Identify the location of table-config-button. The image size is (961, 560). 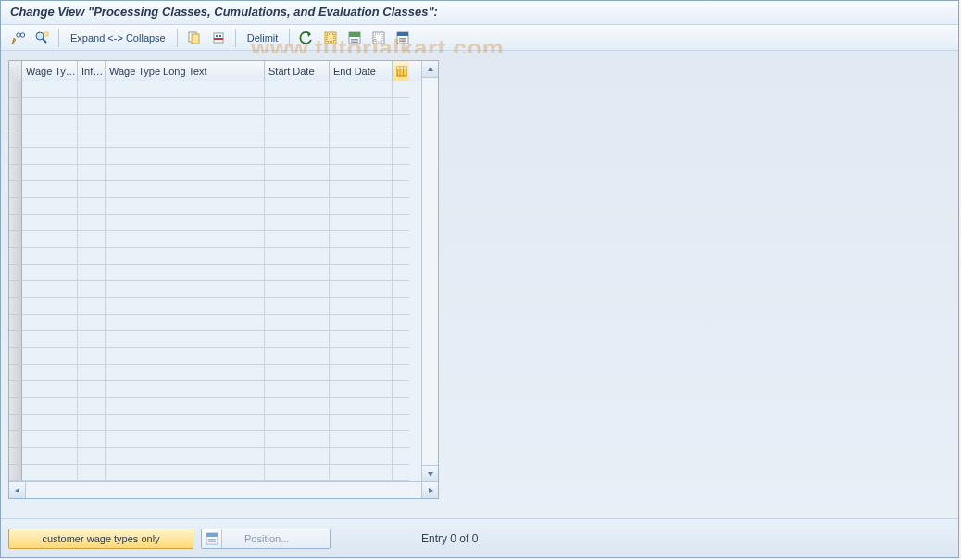
(401, 71).